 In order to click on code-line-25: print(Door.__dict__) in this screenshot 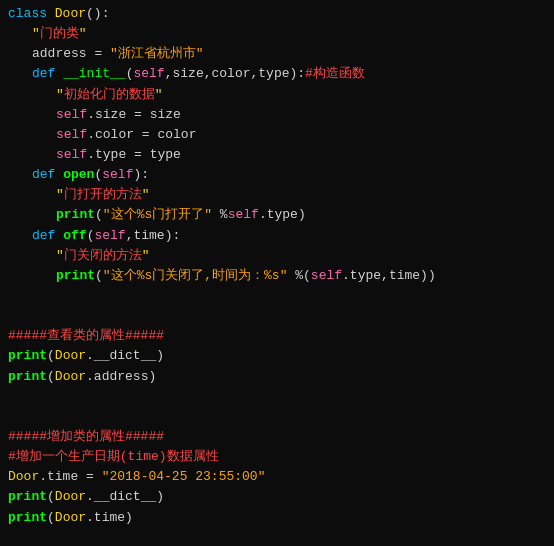, I will do `click(277, 497)`.